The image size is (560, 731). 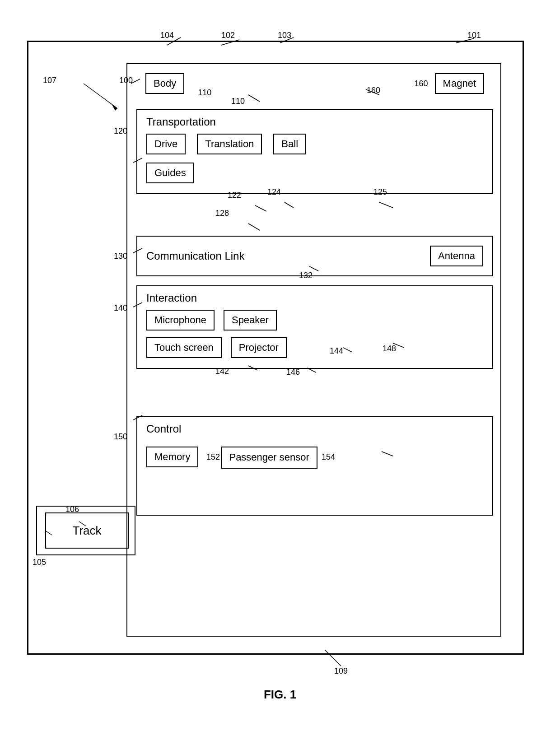 I want to click on figure-caption: FIG. 1, so click(x=280, y=694).